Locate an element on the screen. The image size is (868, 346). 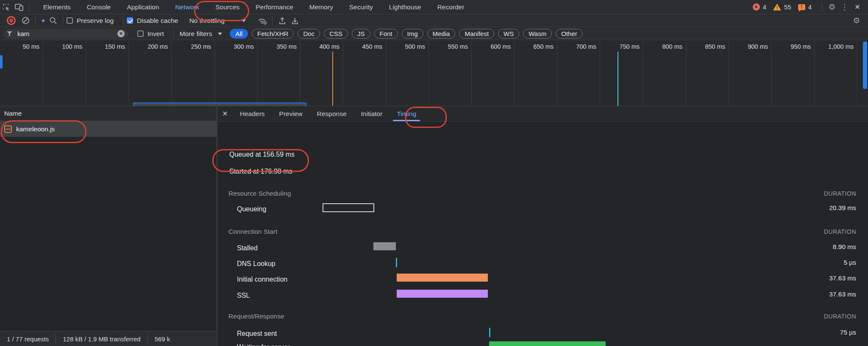
network-settings-gear-icon: ⚙ is located at coordinates (857, 21).